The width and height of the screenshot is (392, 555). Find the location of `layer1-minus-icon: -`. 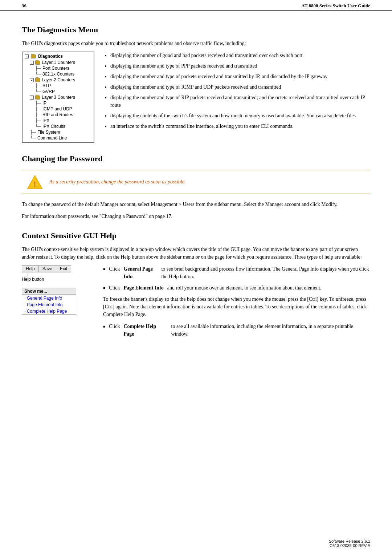

layer1-minus-icon: - is located at coordinates (32, 62).